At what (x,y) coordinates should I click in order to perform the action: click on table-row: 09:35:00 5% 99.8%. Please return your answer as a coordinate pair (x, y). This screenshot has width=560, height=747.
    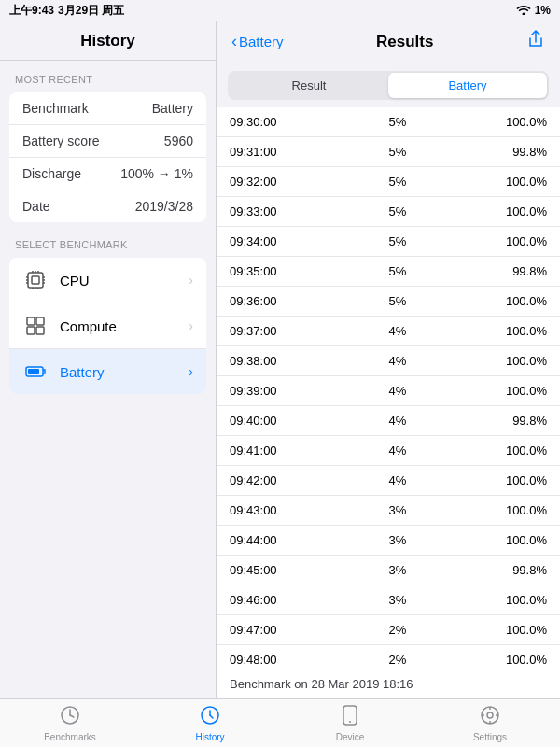
    Looking at the image, I should click on (388, 272).